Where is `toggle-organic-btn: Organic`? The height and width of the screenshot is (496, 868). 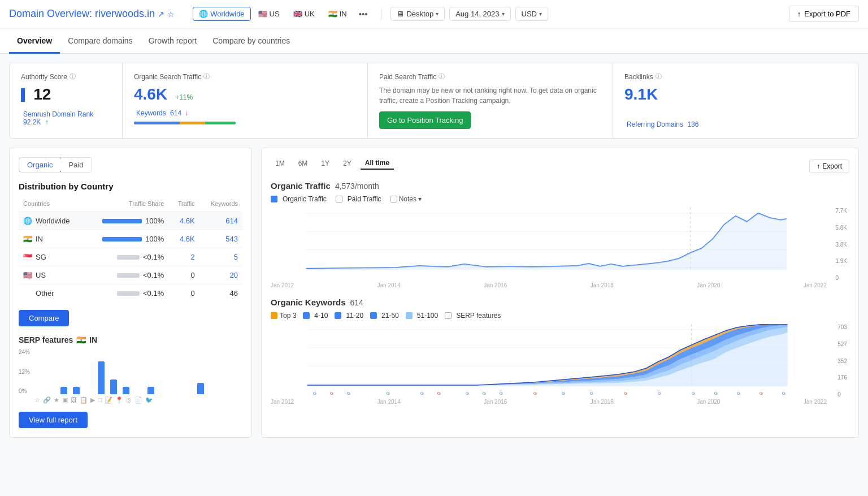
toggle-organic-btn: Organic is located at coordinates (40, 165).